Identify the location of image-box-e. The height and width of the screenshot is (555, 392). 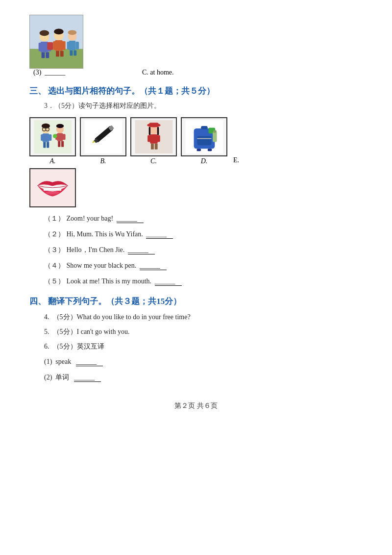
(53, 188).